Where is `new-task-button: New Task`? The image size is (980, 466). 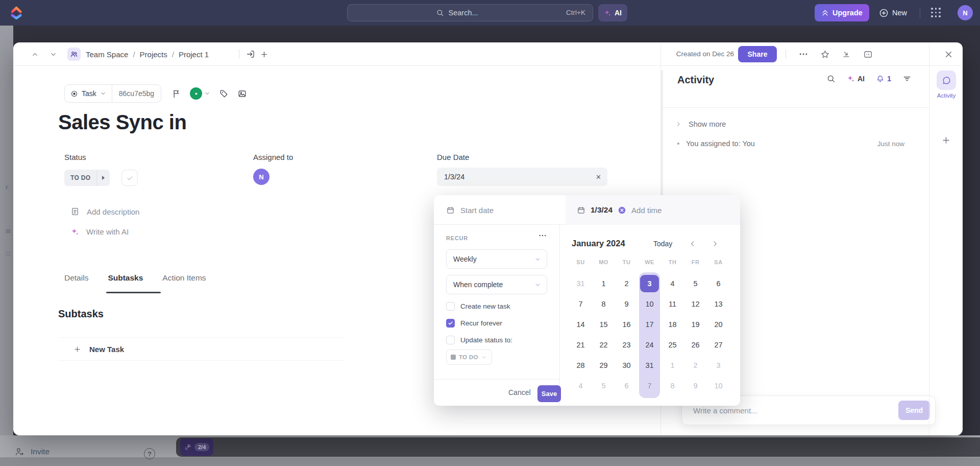
new-task-button: New Task is located at coordinates (202, 349).